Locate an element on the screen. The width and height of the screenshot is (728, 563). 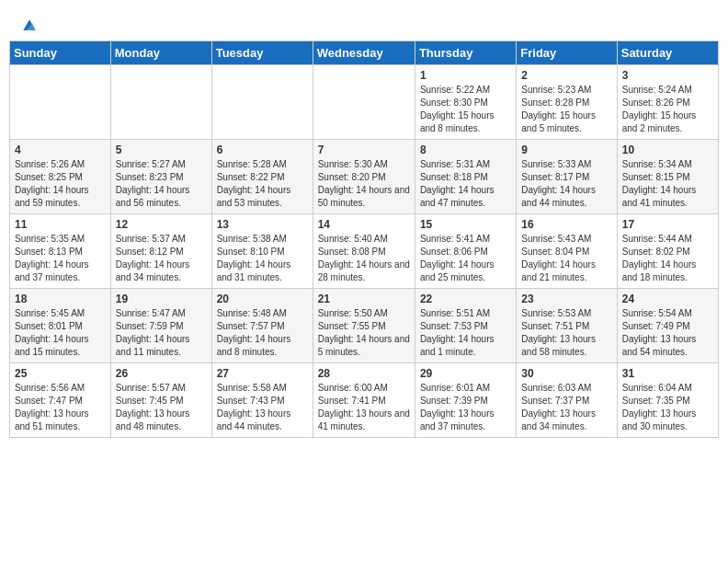
day-number: 21 is located at coordinates (364, 299).